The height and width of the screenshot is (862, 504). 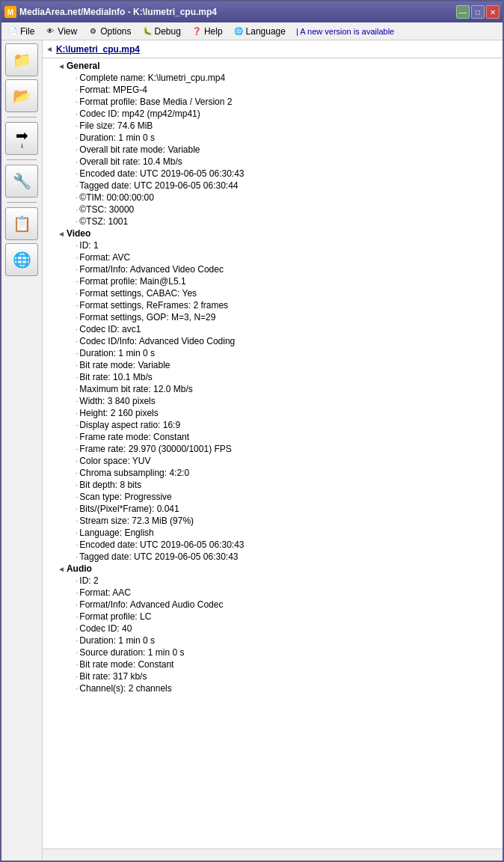 I want to click on video-item-9: · Duration: 1 min 0 s, so click(x=289, y=353).